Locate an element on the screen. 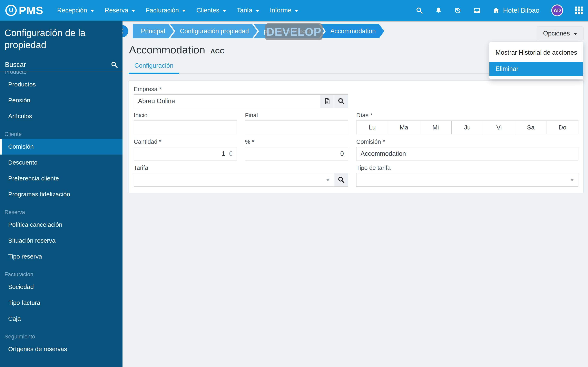 This screenshot has height=367, width=588. menu-label: Informe is located at coordinates (281, 10).